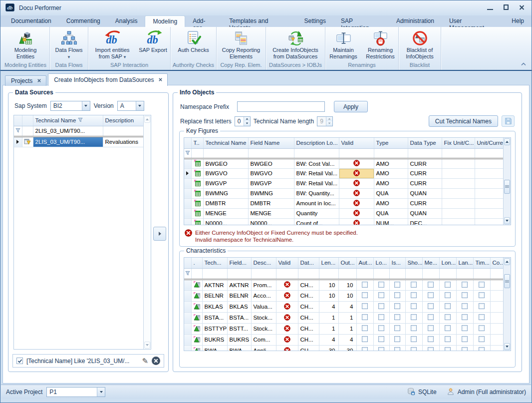  Describe the element at coordinates (80, 142) in the screenshot. I see `datasource-row: 2LIS_03_UM/T90...Revaluations` at that location.